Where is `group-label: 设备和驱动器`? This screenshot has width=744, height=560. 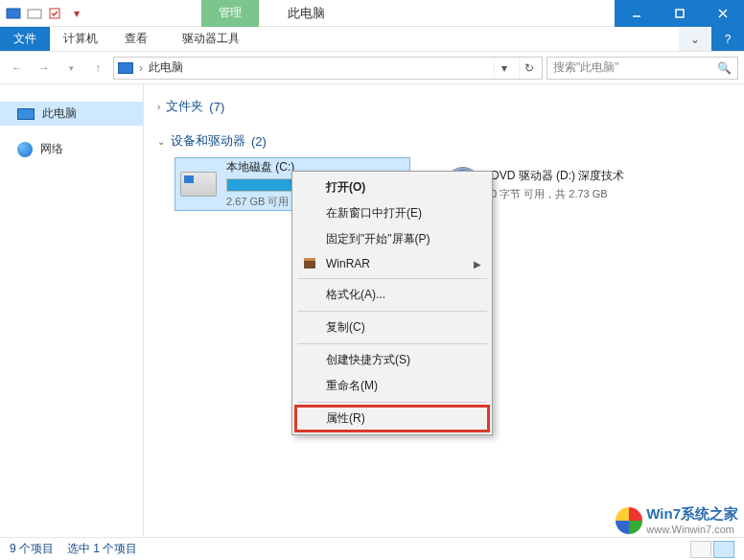 group-label: 设备和驱动器 is located at coordinates (208, 141).